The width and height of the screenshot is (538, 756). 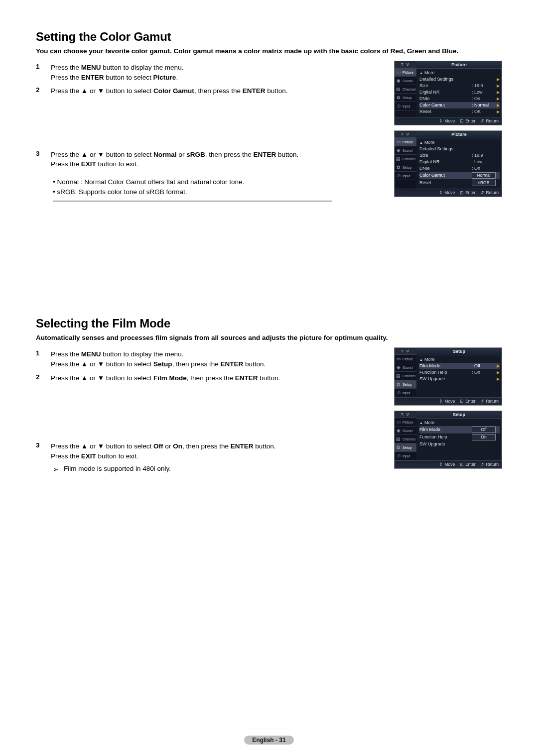 What do you see at coordinates (459, 99) in the screenshot?
I see `osd-row: DNIe: On▶` at bounding box center [459, 99].